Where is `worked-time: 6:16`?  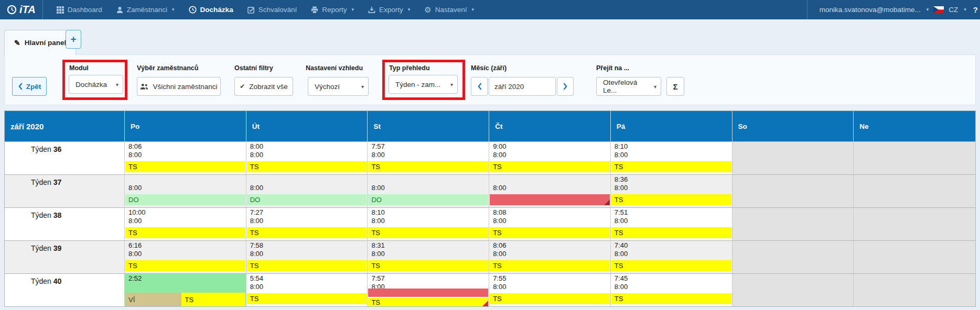
worked-time: 6:16 is located at coordinates (186, 245).